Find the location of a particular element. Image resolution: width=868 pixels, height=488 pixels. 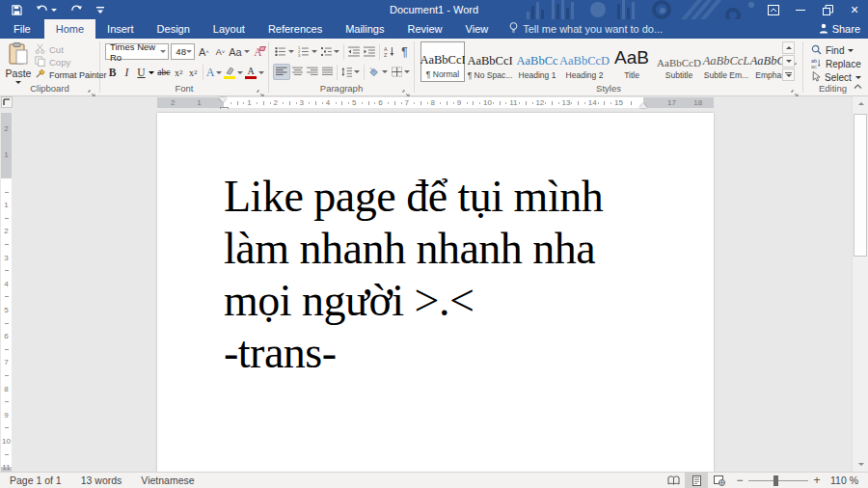

zoom-slider is located at coordinates (778, 480).